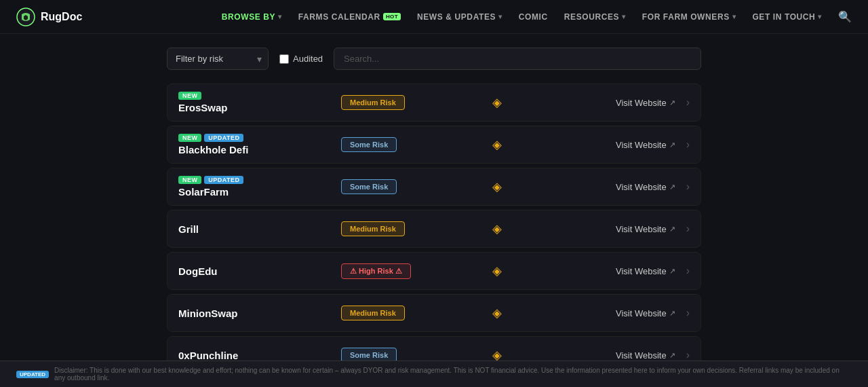 Image resolution: width=868 pixels, height=387 pixels. What do you see at coordinates (260, 191) in the screenshot?
I see `farm-name: SolarFarm` at bounding box center [260, 191].